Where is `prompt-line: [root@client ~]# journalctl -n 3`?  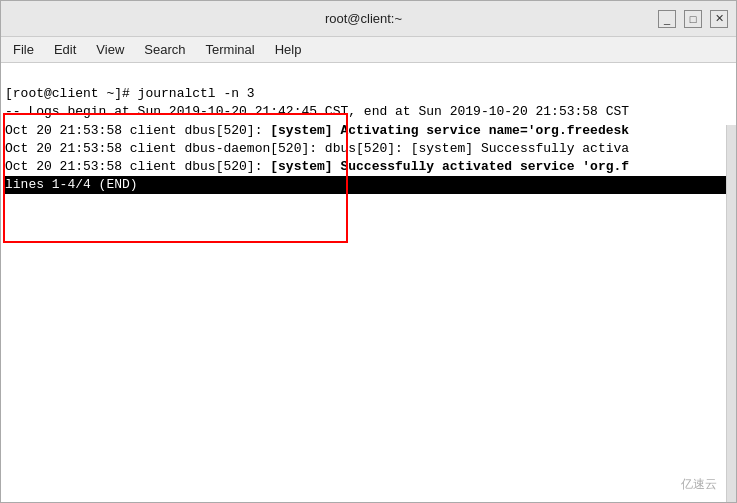
prompt-line: [root@client ~]# journalctl -n 3 is located at coordinates (130, 94).